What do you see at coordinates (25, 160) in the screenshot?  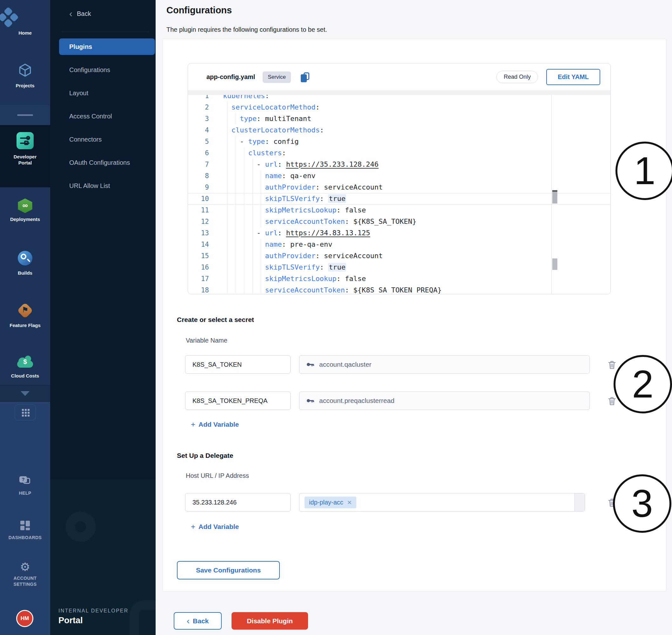 I see `sidebar-item-label: Developer Portal` at bounding box center [25, 160].